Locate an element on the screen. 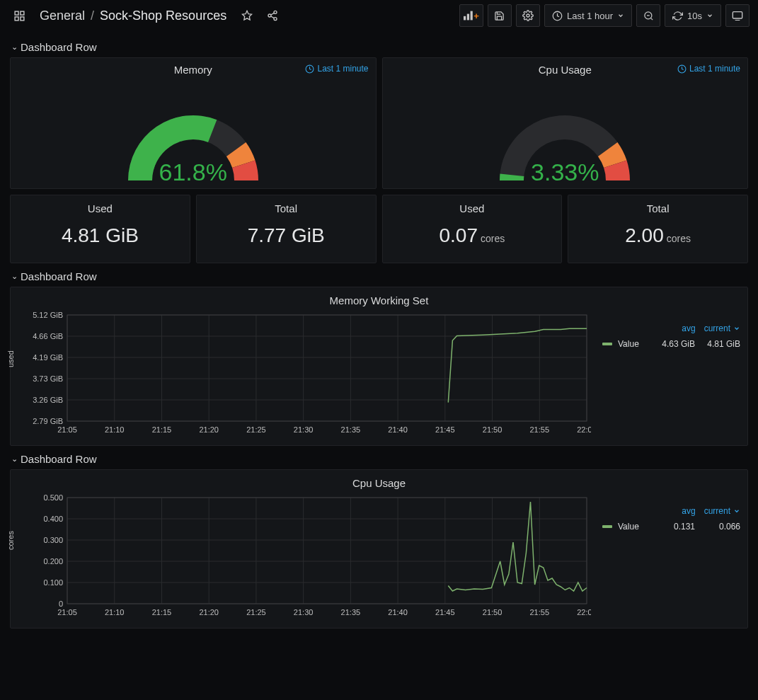 This screenshot has width=758, height=700. stat-title: Used is located at coordinates (473, 210).